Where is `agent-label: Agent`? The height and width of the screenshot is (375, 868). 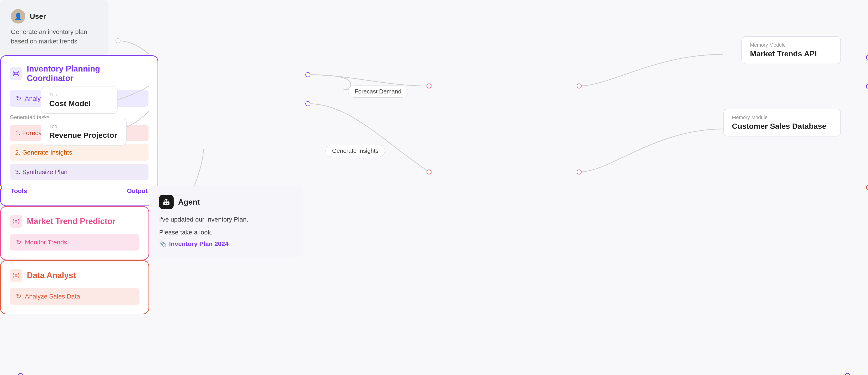
agent-label: Agent is located at coordinates (189, 202).